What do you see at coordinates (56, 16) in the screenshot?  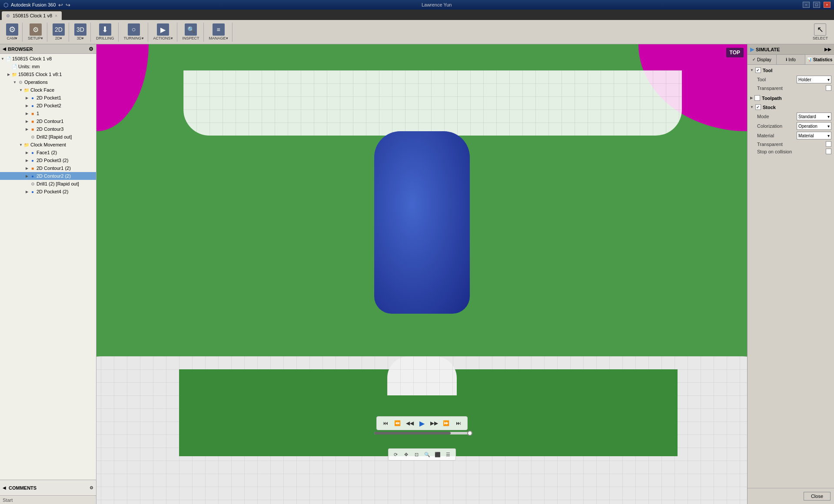 I see `tab-close-button: ×` at bounding box center [56, 16].